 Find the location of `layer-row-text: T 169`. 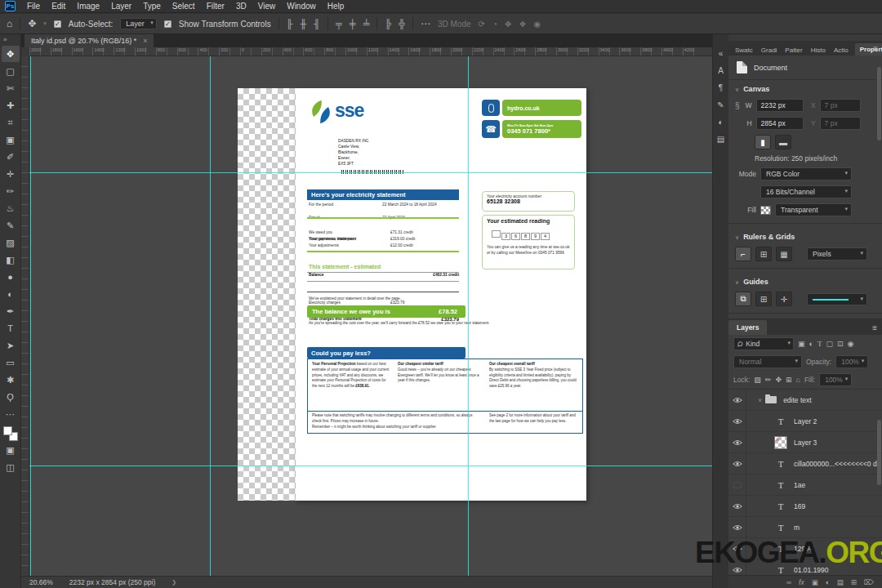

layer-row-text: T 169 is located at coordinates (805, 506).